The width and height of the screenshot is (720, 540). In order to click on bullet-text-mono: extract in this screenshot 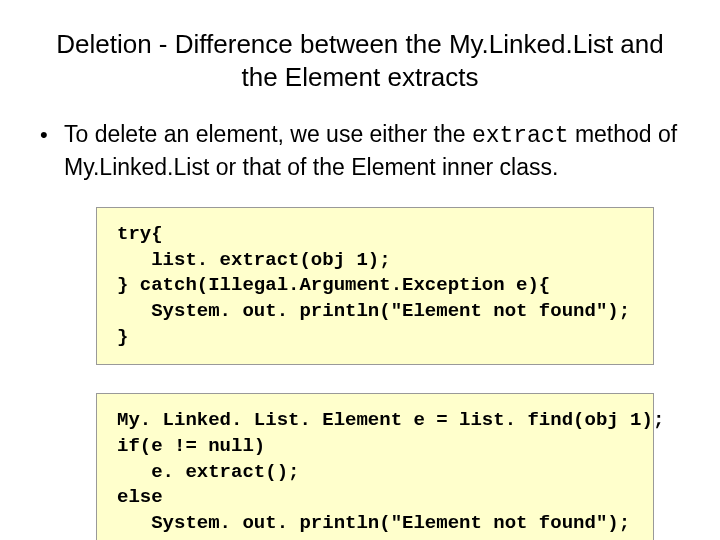, I will do `click(520, 136)`.